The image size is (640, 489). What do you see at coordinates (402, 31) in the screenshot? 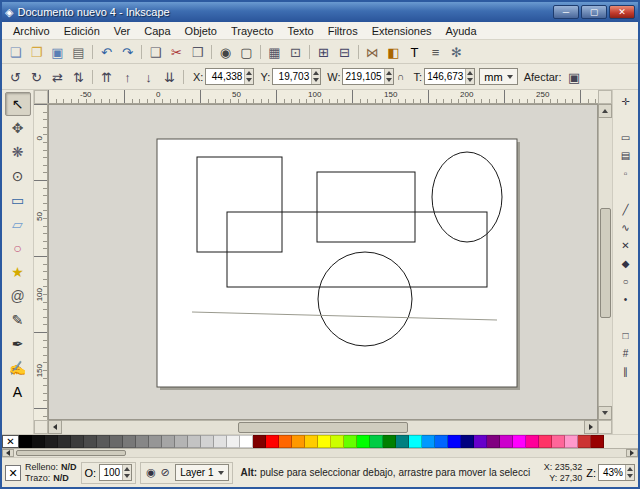
I see `menu-extensiones: Extensiones` at bounding box center [402, 31].